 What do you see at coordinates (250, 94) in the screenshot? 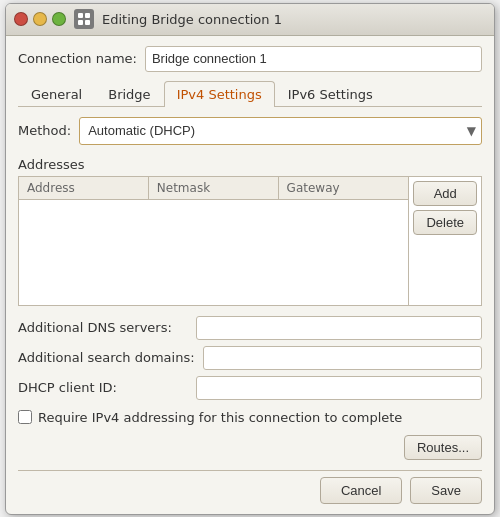
I see `tabs-bar: General Bridge IPv4 Settings IPv6 Settin…` at bounding box center [250, 94].